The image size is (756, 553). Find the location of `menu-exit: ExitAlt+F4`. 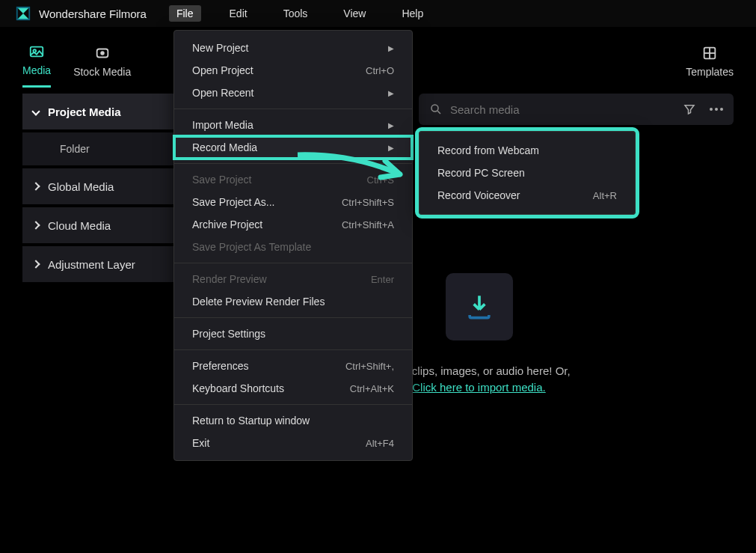

menu-exit: ExitAlt+F4 is located at coordinates (293, 443).